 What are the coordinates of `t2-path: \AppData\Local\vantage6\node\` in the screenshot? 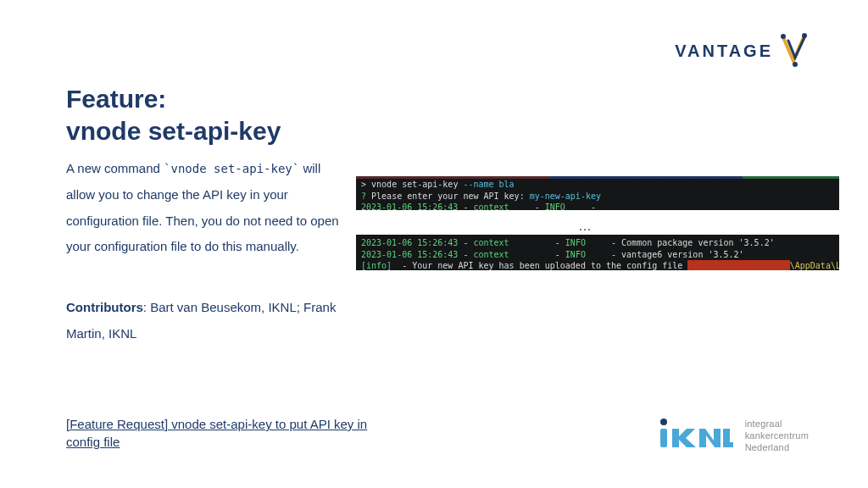 It's located at (815, 266).